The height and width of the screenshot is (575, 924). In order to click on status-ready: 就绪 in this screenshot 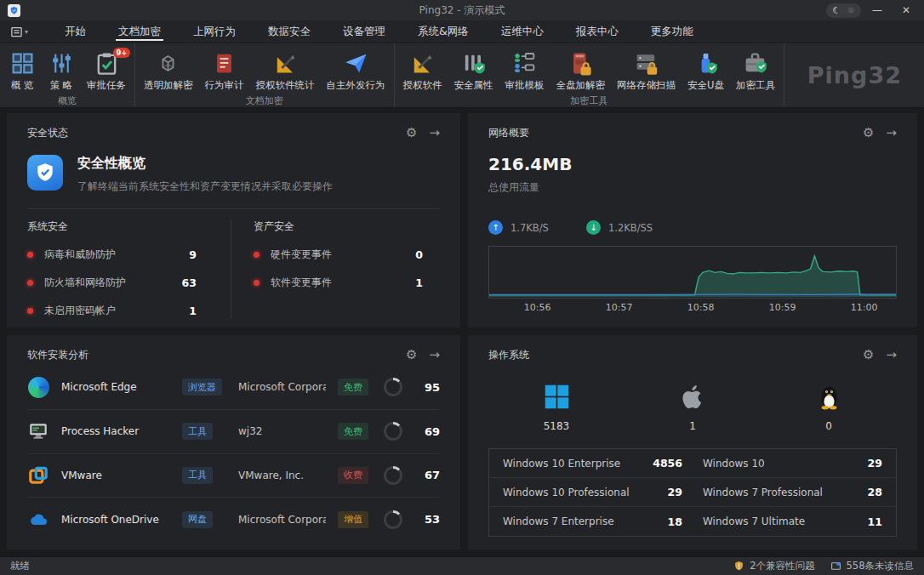, I will do `click(20, 566)`.